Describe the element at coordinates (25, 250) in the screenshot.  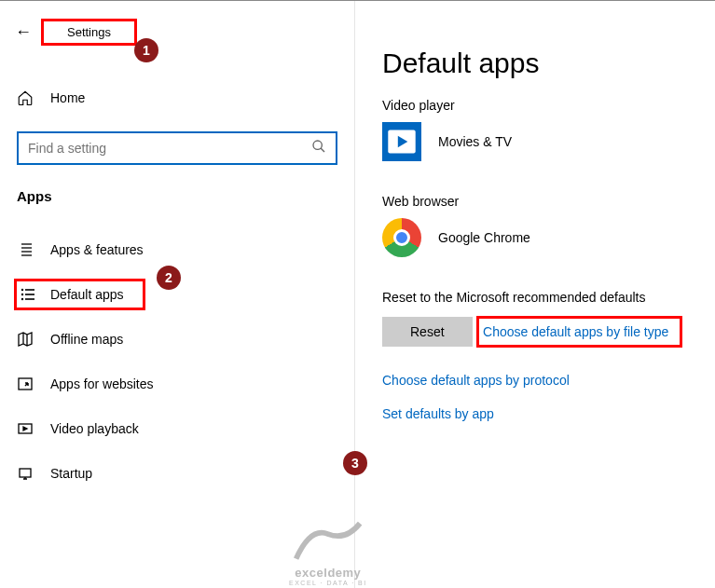
I see `apps-features-icon` at that location.